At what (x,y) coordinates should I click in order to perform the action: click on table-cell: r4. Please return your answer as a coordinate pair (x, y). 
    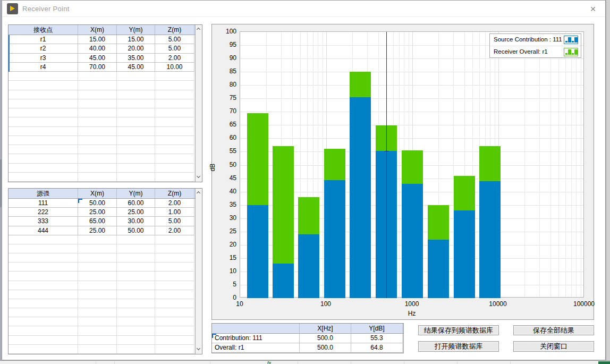
    Looking at the image, I should click on (44, 67).